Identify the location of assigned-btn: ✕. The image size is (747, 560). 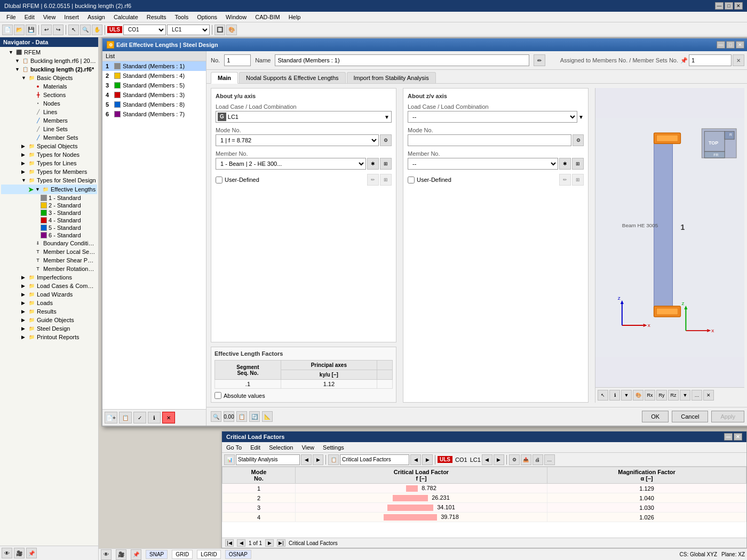
(738, 60).